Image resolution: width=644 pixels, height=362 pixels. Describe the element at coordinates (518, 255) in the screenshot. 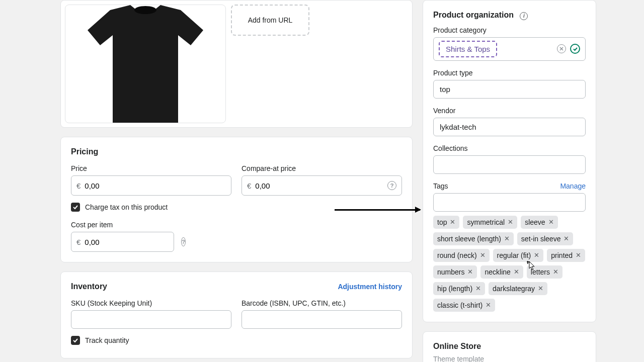

I see `tag-chip: regular (fit)✕` at that location.